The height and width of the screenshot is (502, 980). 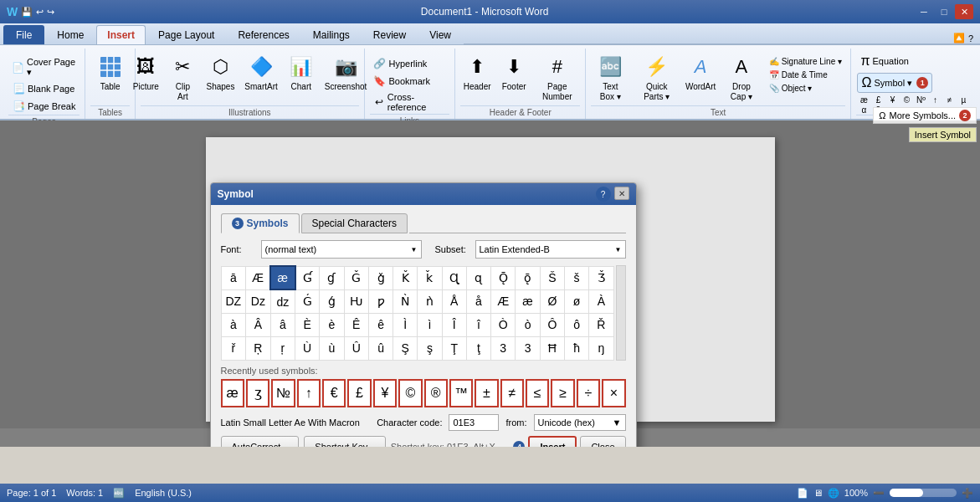 What do you see at coordinates (656, 78) in the screenshot?
I see `quick-parts-button: ⚡ Quick Parts ▾` at bounding box center [656, 78].